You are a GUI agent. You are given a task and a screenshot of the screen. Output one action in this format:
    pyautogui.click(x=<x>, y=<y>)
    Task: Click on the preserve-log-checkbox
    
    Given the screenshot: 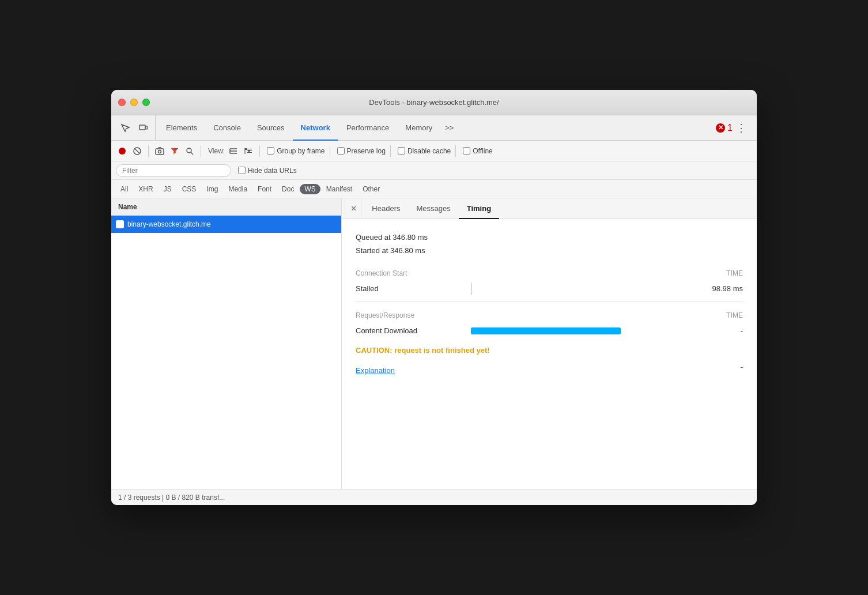 What is the action you would take?
    pyautogui.click(x=341, y=151)
    